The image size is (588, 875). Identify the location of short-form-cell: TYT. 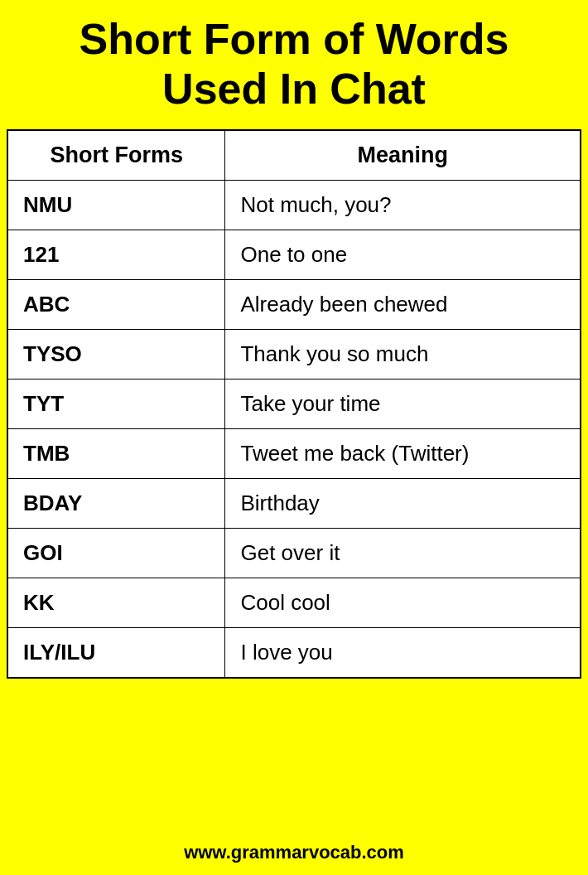
(116, 404).